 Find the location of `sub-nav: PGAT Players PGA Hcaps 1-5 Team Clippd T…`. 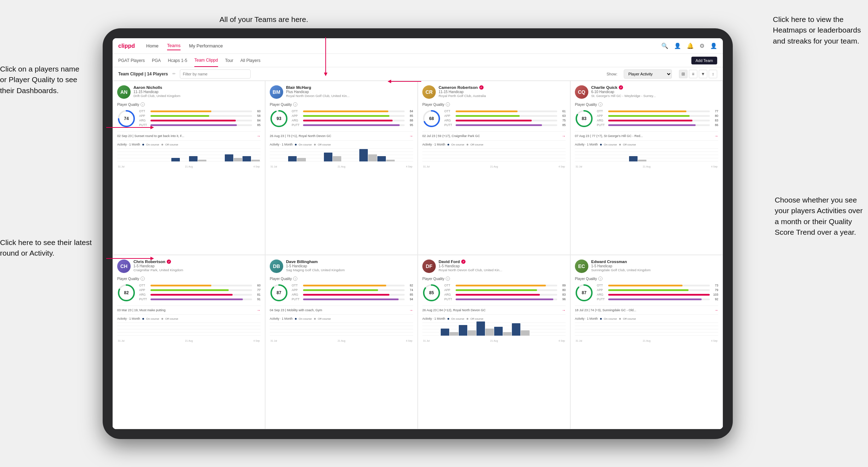

sub-nav: PGAT Players PGA Hcaps 1-5 Team Clippd T… is located at coordinates (418, 61).